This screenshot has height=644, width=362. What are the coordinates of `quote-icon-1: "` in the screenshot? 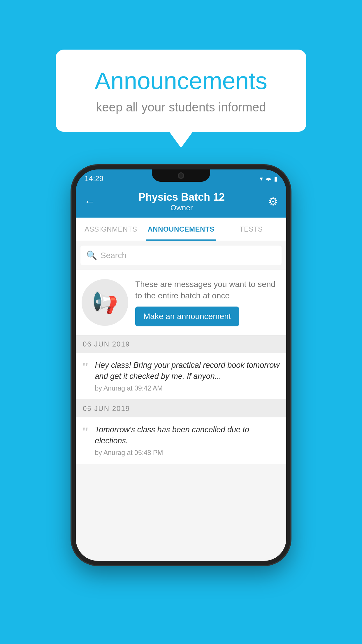 It's located at (85, 368).